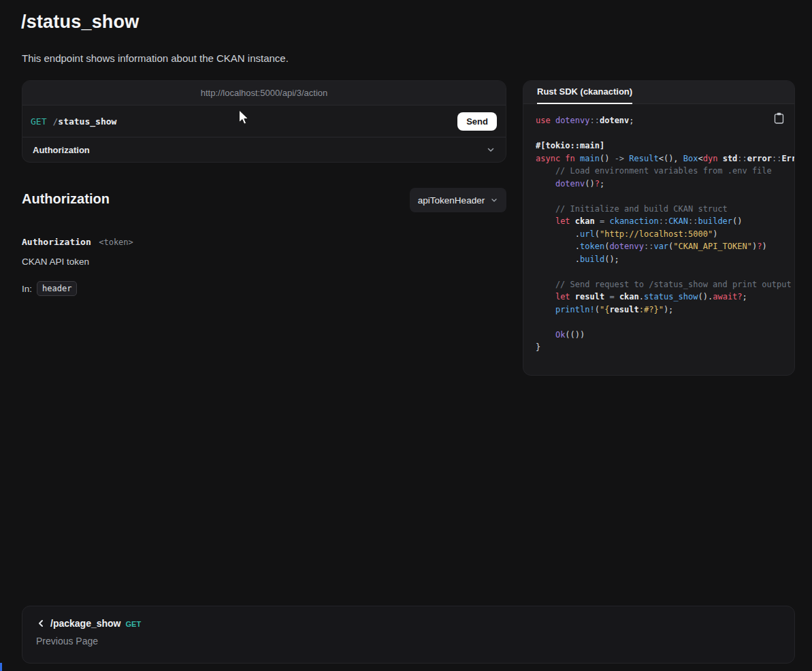  I want to click on request-row: GET /status_show Send, so click(264, 121).